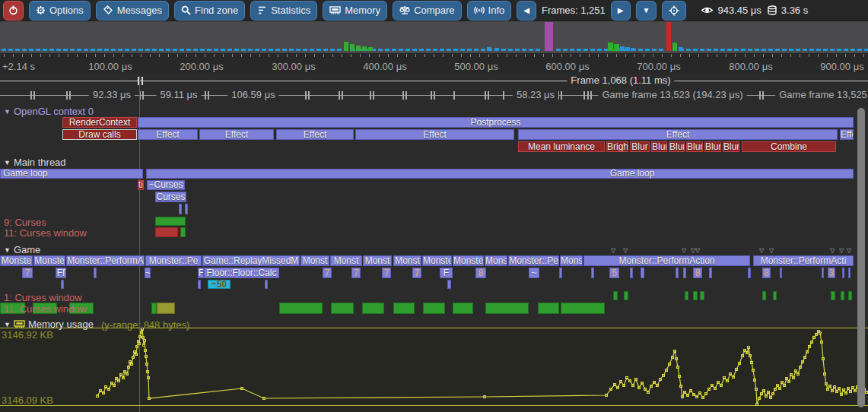 This screenshot has width=868, height=412. Describe the element at coordinates (49, 111) in the screenshot. I see `section-header-opengl: ▼OpenGL context 0` at that location.